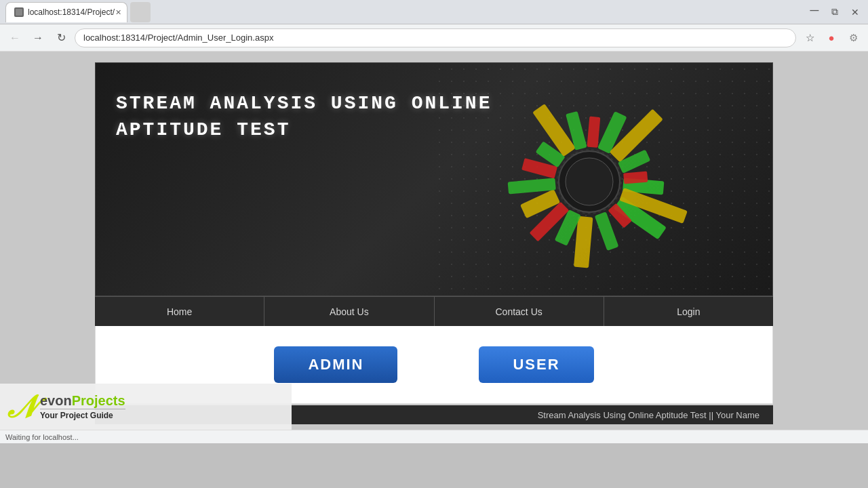 The image size is (868, 488). What do you see at coordinates (435, 38) in the screenshot?
I see `address-bar: localhost:18314/Project/Admin_User_Login…` at bounding box center [435, 38].